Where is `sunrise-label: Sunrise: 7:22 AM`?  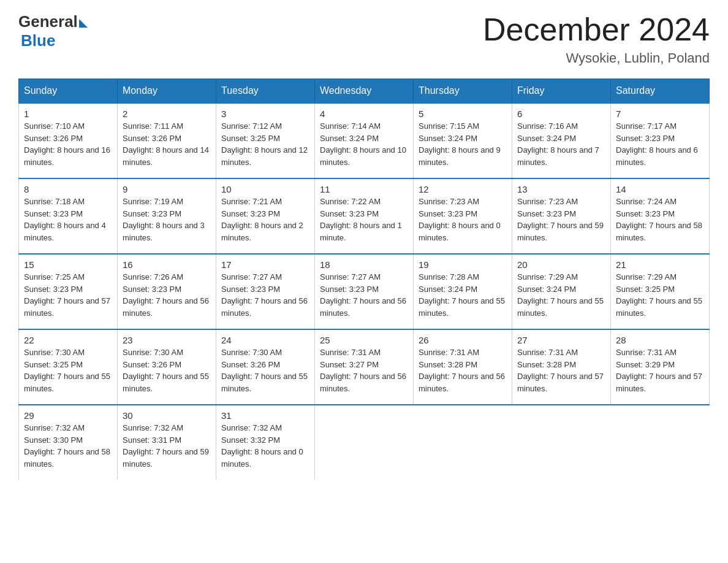
sunrise-label: Sunrise: 7:22 AM is located at coordinates (351, 201).